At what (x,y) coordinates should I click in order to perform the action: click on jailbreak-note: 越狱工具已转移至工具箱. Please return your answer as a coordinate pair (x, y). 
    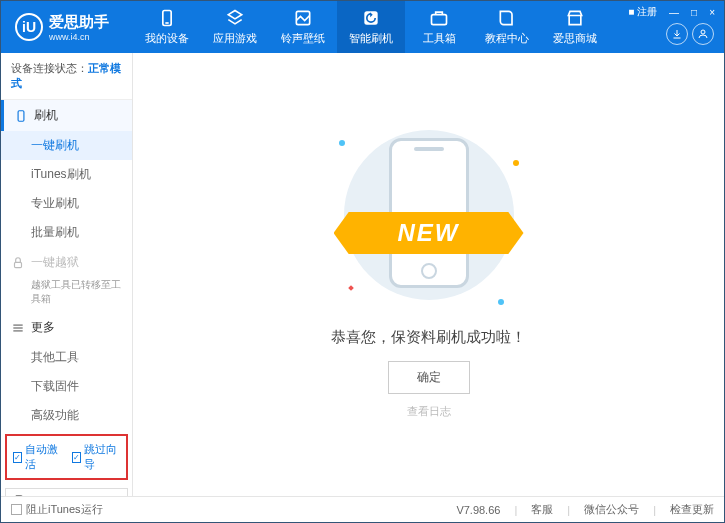
    Looking at the image, I should click on (66, 295).